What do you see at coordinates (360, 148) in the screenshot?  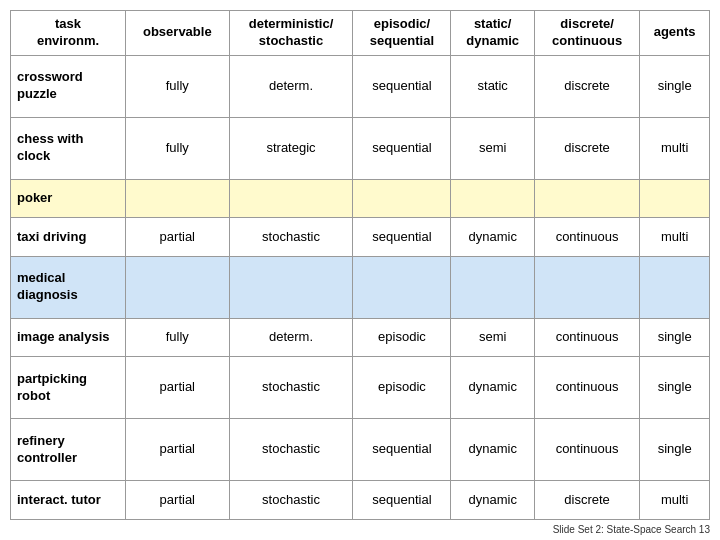 I see `table-row: chess with clockfullystrategicsequential…` at bounding box center [360, 148].